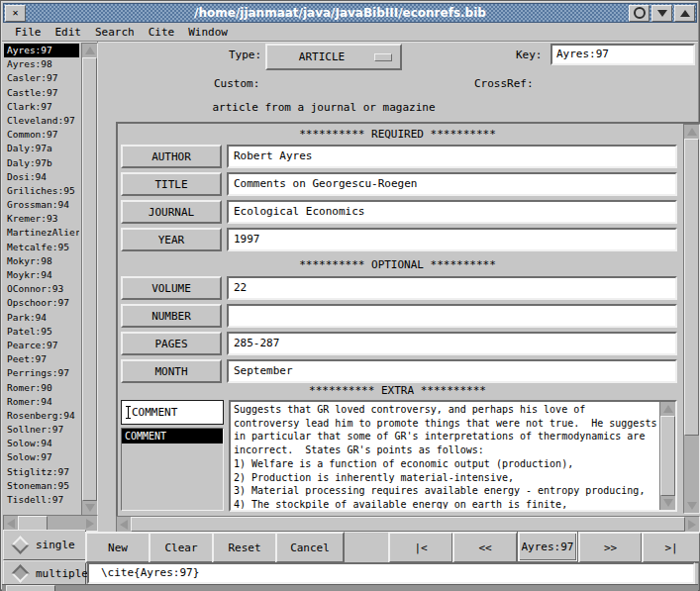  What do you see at coordinates (548, 546) in the screenshot?
I see `nav-current-key-button: Ayres:97` at bounding box center [548, 546].